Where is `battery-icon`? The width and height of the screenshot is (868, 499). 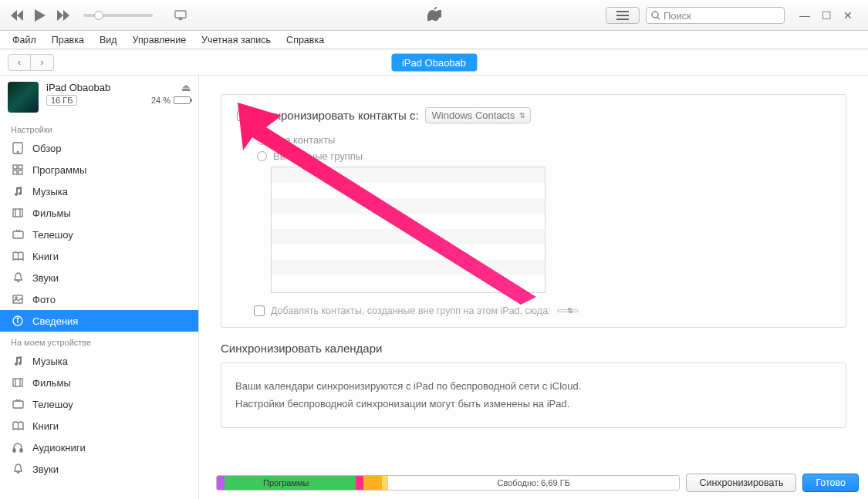
battery-icon is located at coordinates (182, 100).